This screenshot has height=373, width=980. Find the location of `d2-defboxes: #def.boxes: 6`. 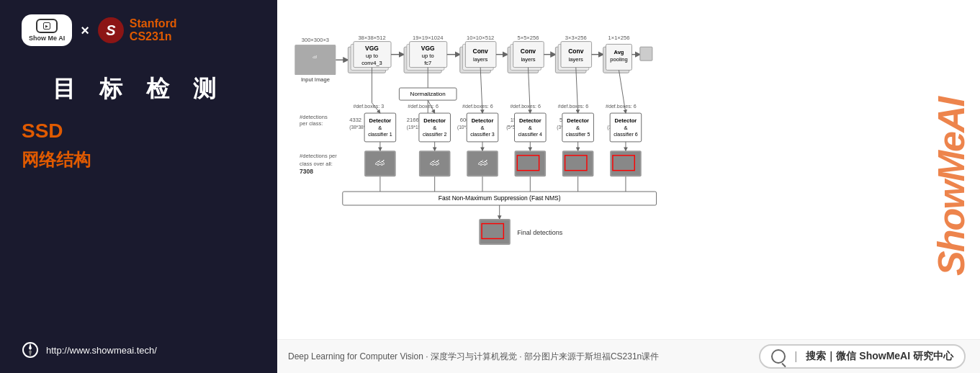

d2-defboxes: #def.boxes: 6 is located at coordinates (423, 107).